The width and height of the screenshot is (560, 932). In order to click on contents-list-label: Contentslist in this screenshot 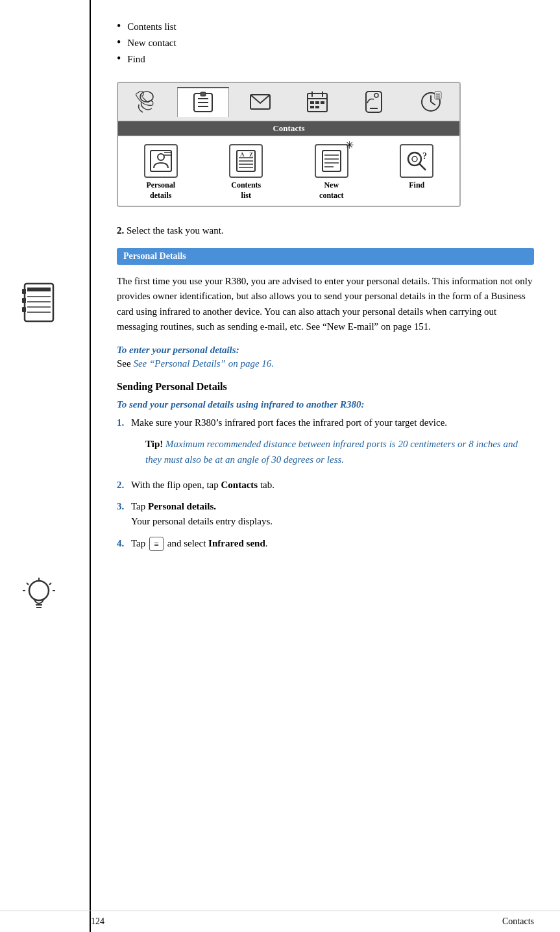, I will do `click(246, 191)`.